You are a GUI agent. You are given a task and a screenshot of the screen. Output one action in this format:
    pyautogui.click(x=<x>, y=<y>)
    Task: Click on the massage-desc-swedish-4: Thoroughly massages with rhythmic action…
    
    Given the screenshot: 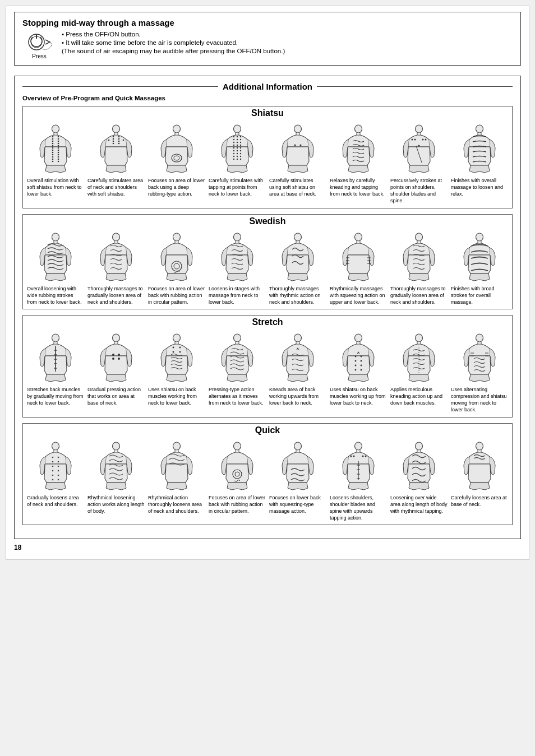 What is the action you would take?
    pyautogui.click(x=298, y=295)
    